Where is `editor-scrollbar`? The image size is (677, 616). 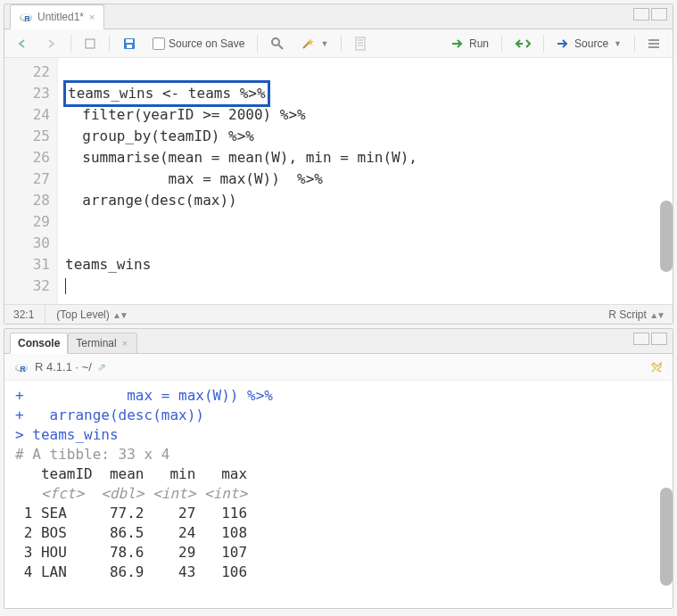 editor-scrollbar is located at coordinates (666, 236).